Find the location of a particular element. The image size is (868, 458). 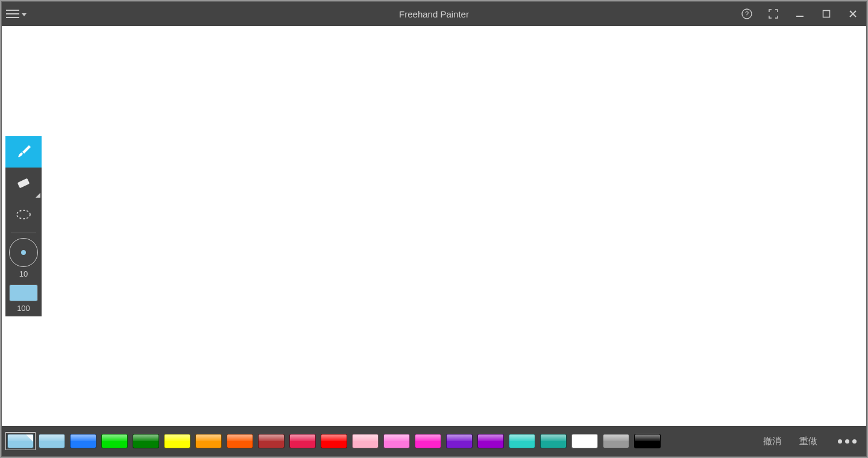

maximize-icon is located at coordinates (826, 14).